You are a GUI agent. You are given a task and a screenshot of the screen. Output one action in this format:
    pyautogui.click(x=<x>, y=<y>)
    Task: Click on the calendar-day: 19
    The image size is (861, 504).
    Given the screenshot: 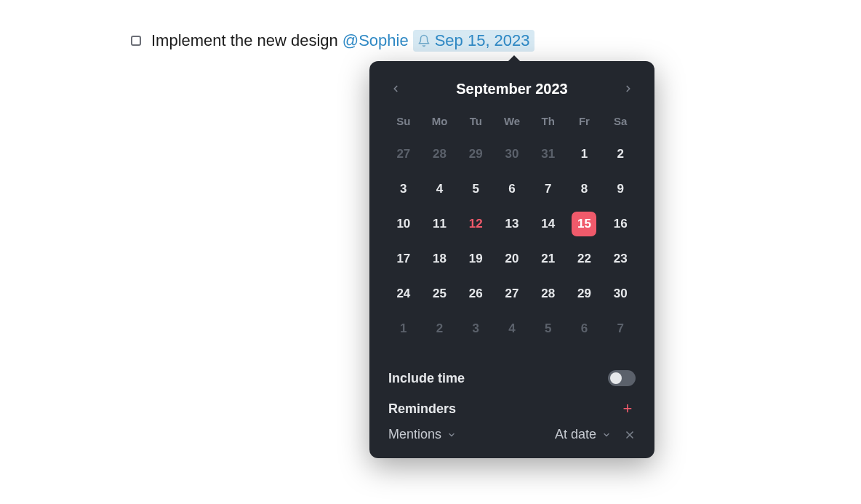 What is the action you would take?
    pyautogui.click(x=476, y=259)
    